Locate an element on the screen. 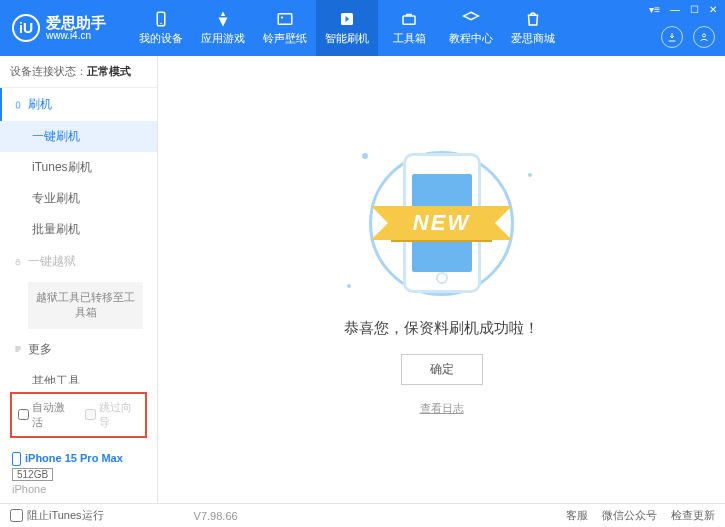  connection-status: 设备连接状态：正常模式 is located at coordinates (78, 72).